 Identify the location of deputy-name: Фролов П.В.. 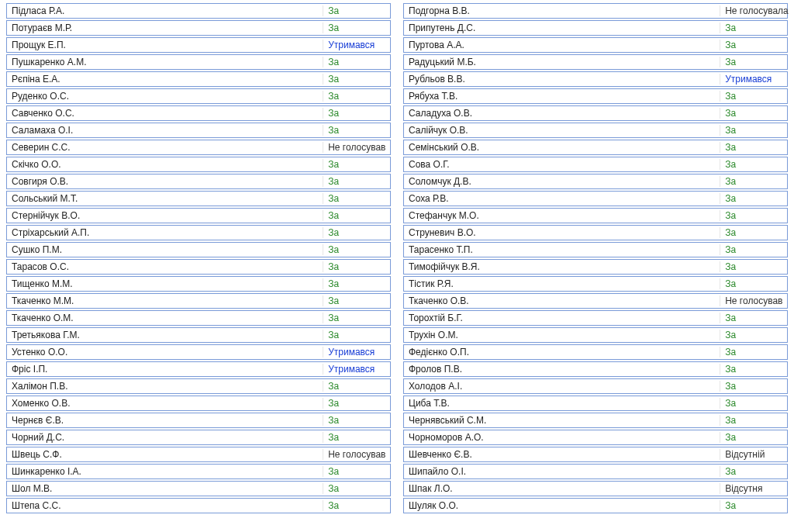
(562, 369).